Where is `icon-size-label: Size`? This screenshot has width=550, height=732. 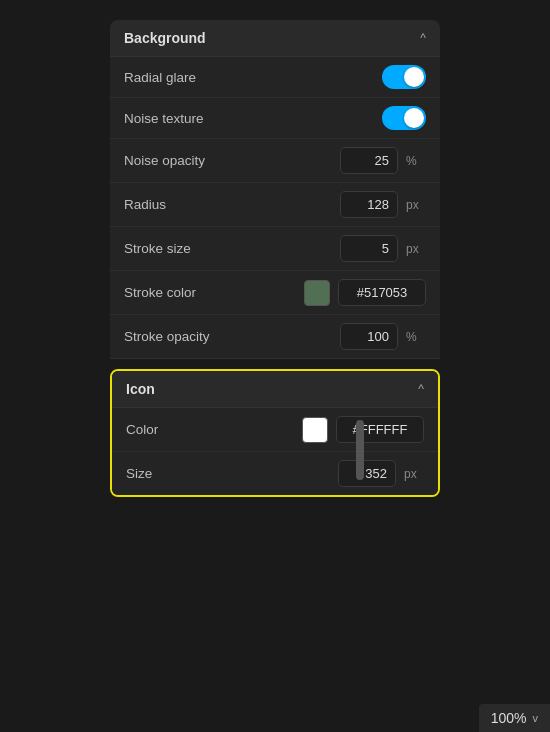 icon-size-label: Size is located at coordinates (139, 474).